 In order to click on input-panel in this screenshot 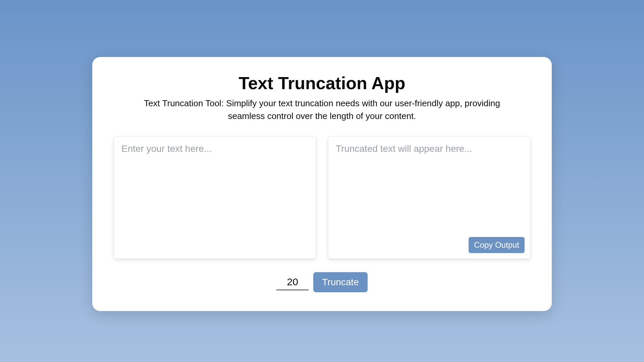, I will do `click(215, 198)`.